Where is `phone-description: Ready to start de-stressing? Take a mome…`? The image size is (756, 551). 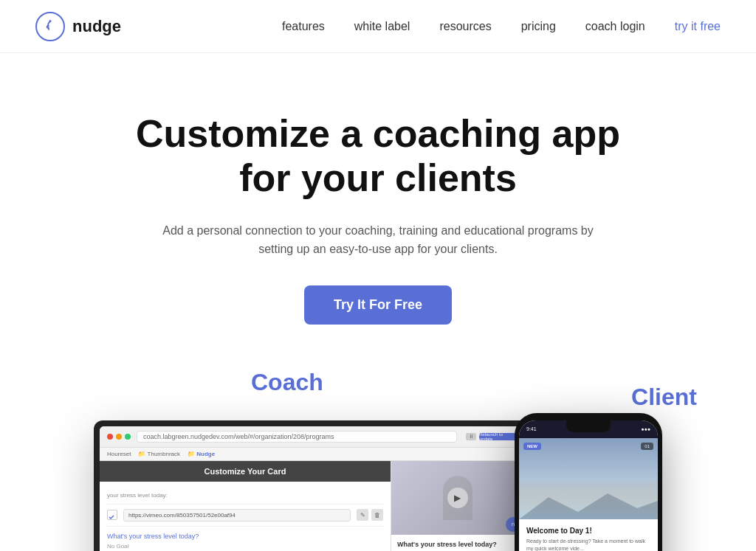 phone-description: Ready to start de-stressing? Take a mome… is located at coordinates (588, 544).